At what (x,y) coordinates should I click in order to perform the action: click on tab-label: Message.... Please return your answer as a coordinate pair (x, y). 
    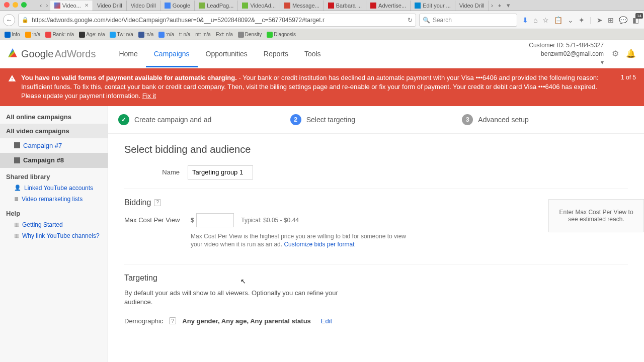
    Looking at the image, I should click on (306, 6).